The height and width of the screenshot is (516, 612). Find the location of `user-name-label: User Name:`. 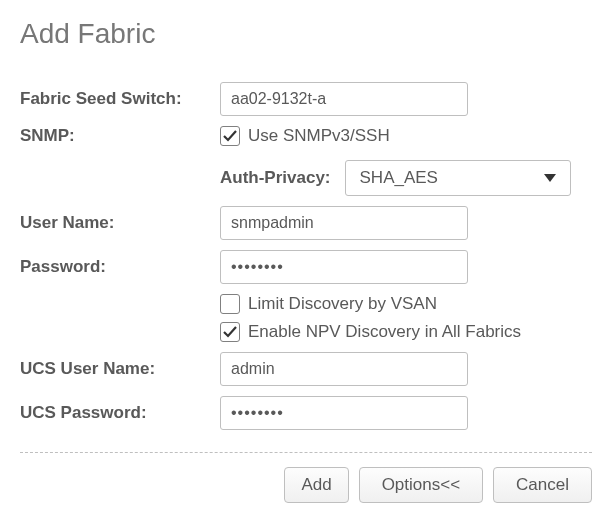

user-name-label: User Name: is located at coordinates (120, 223).